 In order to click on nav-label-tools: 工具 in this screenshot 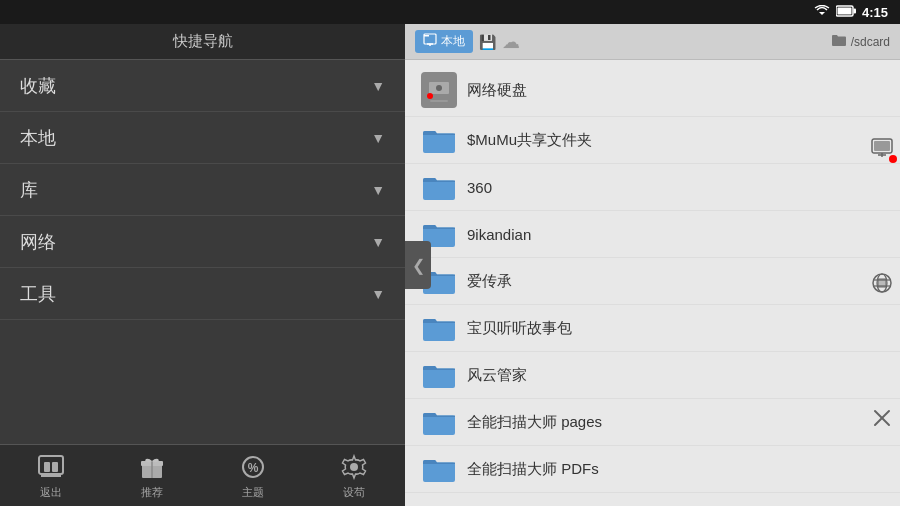, I will do `click(38, 294)`.